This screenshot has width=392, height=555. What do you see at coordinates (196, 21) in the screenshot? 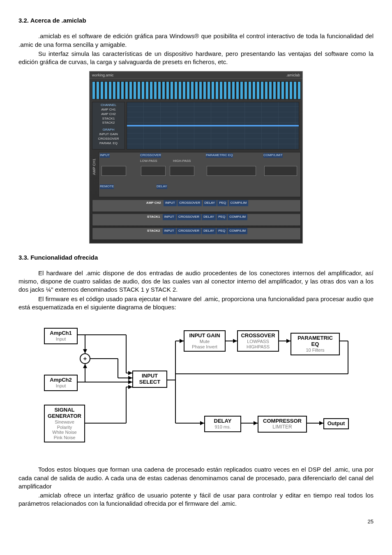
I see `heading-3-2: 3.2. Acerca de .amiclab` at bounding box center [196, 21].